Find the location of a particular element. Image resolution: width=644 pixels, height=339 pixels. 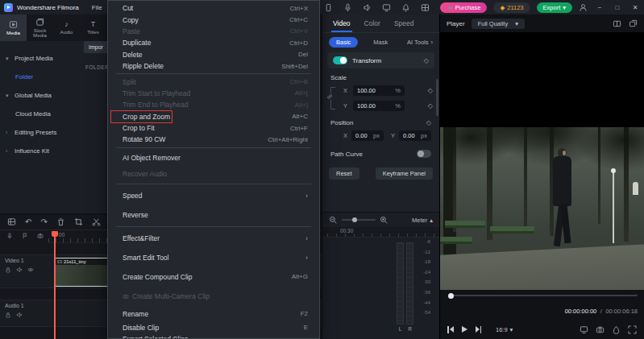

next-frame-button is located at coordinates (479, 330).